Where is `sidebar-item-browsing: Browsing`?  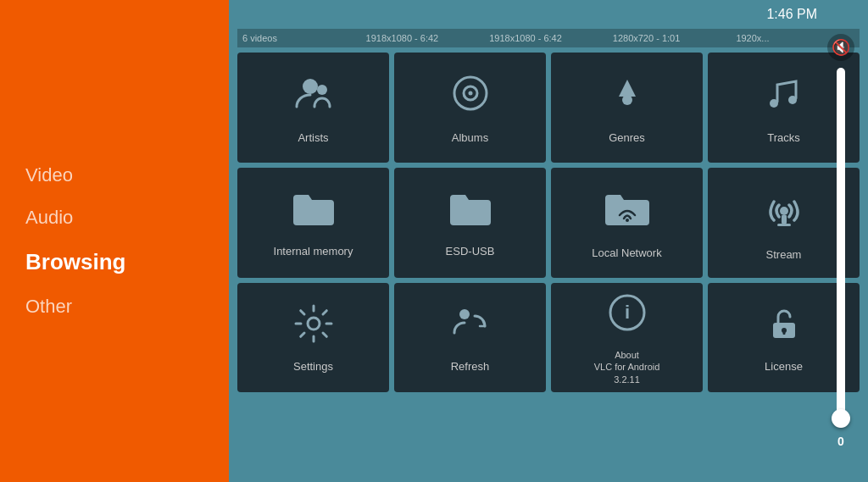
sidebar-item-browsing: Browsing is located at coordinates (114, 263).